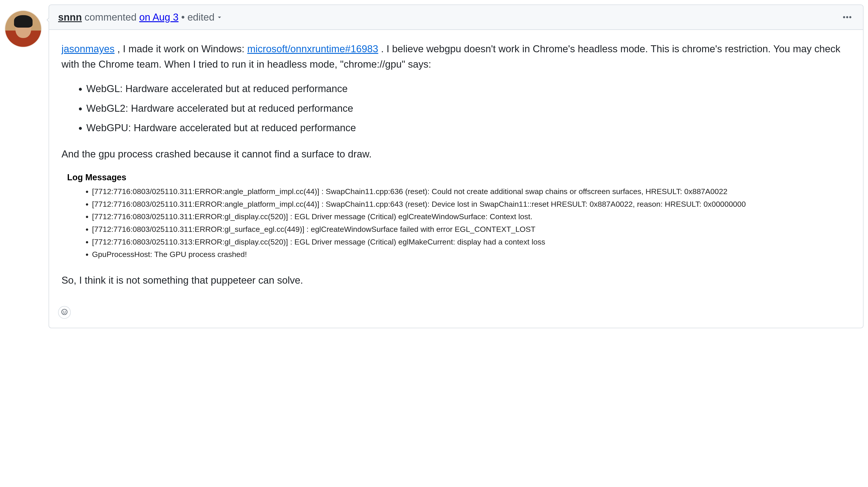 The image size is (868, 487). I want to click on gpu-status-list: WebGL: Hardware accelerated but at reduc…, so click(456, 108).